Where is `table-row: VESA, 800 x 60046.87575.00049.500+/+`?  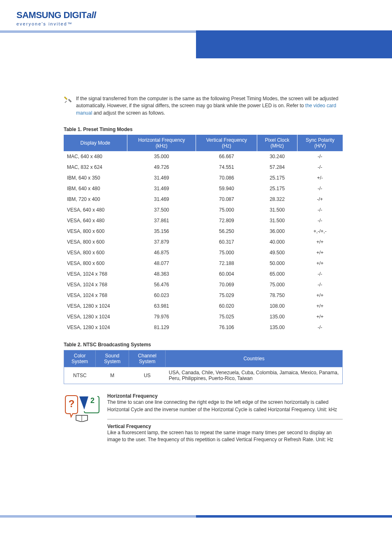
table-row: VESA, 800 x 60046.87575.00049.500+/+ is located at coordinates (203, 253).